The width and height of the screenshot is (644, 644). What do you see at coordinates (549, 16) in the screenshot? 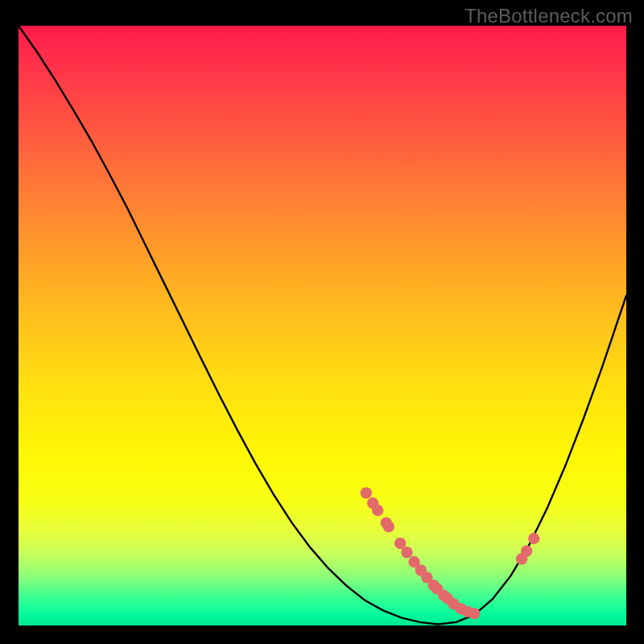
I see `watermark-text: TheBottleneck.com` at bounding box center [549, 16].